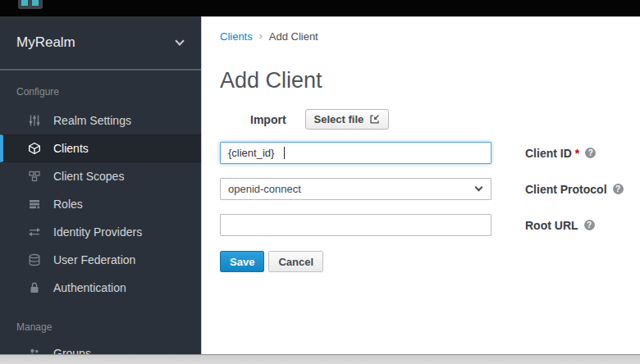 This screenshot has width=640, height=364. What do you see at coordinates (100, 204) in the screenshot?
I see `sidebar-item-roles: Roles` at bounding box center [100, 204].